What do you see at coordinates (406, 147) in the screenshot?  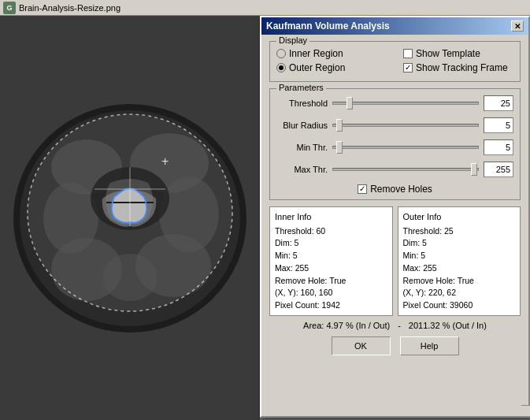 I see `min-thr-slider-container` at bounding box center [406, 147].